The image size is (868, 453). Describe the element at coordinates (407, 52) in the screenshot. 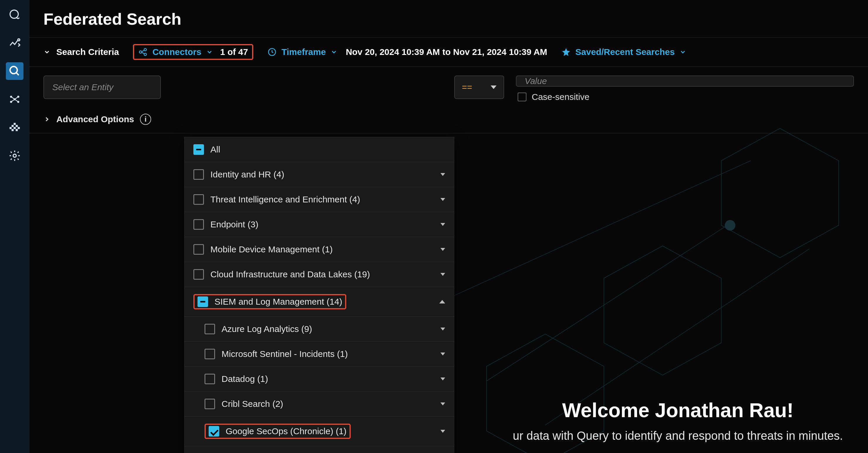

I see `timeframe-dropdown-toggle: Timeframe Nov 20, 2024 10:39 AM to Nov 2…` at that location.